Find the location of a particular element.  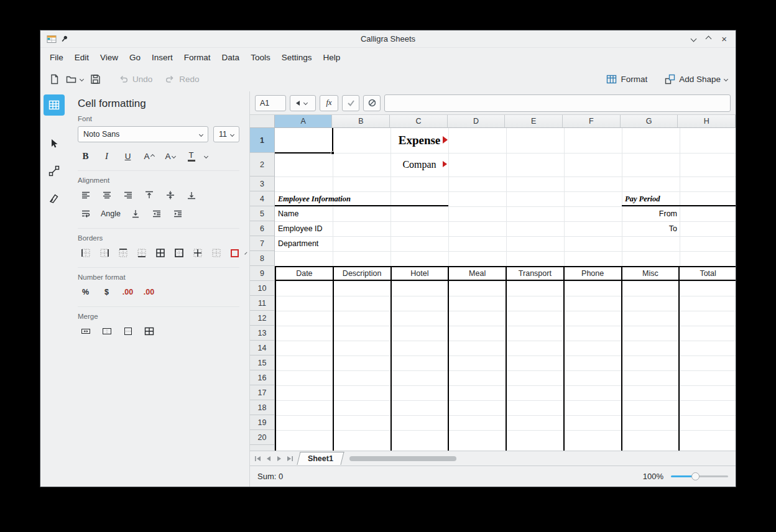

row-header-4: 4 is located at coordinates (262, 199).